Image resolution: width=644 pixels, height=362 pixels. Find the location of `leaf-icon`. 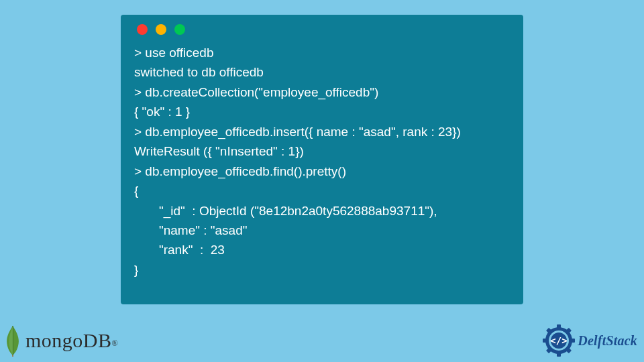

leaf-icon is located at coordinates (13, 341).